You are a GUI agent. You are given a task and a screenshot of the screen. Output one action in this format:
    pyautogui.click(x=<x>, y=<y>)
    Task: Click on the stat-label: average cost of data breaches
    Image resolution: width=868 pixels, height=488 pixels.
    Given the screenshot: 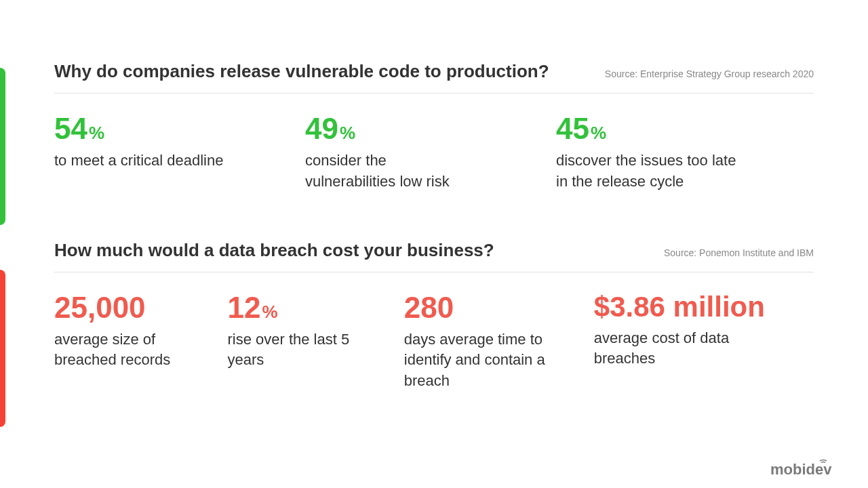 What is the action you would take?
    pyautogui.click(x=669, y=349)
    